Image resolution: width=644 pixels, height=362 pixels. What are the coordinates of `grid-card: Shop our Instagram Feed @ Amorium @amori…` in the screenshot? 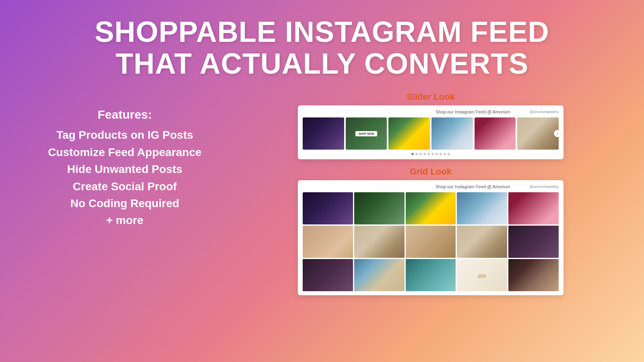 It's located at (431, 238).